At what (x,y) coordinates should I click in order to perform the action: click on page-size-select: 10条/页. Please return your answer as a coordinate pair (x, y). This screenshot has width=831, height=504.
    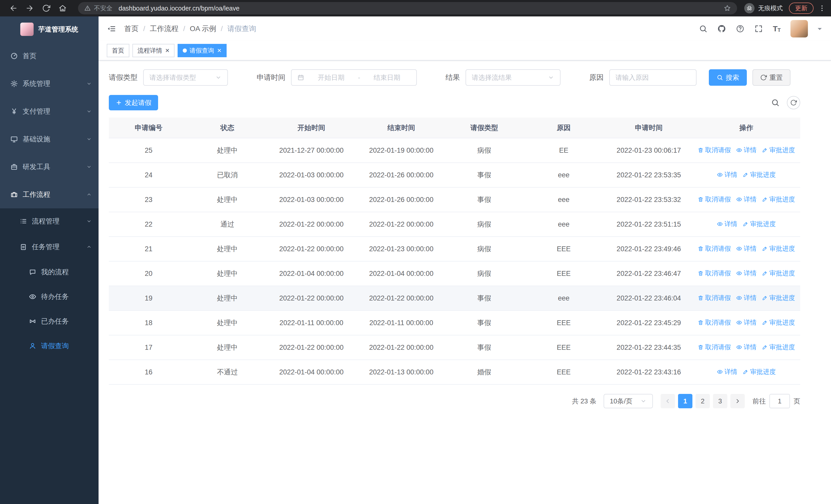
    Looking at the image, I should click on (628, 401).